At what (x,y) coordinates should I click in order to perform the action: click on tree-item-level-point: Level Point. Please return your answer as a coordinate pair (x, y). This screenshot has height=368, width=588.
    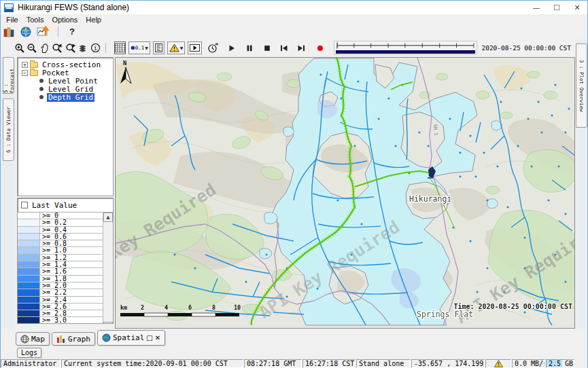
    Looking at the image, I should click on (75, 81).